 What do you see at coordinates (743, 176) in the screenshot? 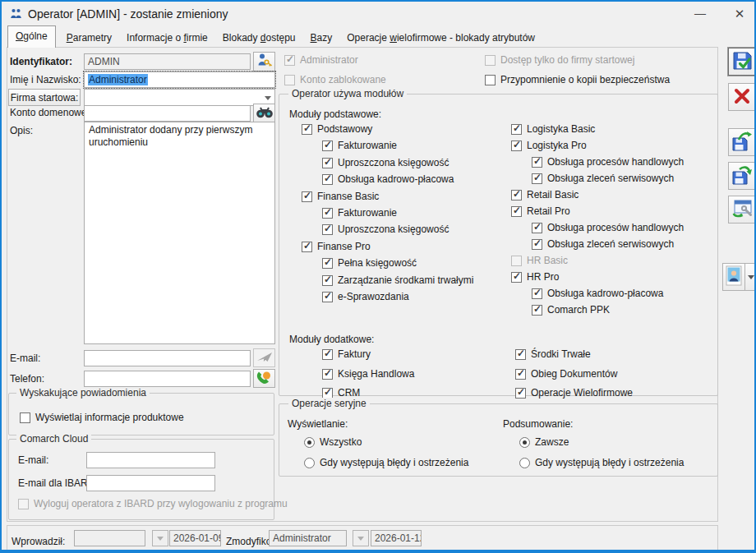
I see `floppy-arrow-down-icon` at bounding box center [743, 176].